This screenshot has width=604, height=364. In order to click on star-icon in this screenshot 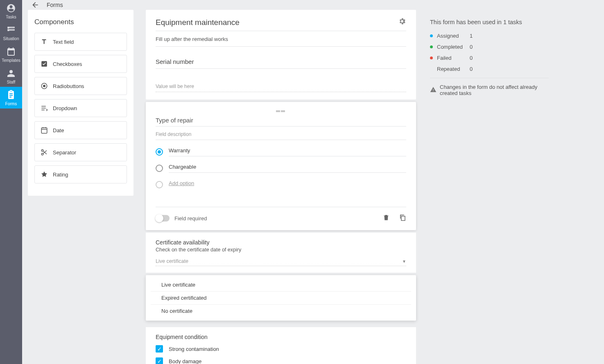, I will do `click(44, 174)`.